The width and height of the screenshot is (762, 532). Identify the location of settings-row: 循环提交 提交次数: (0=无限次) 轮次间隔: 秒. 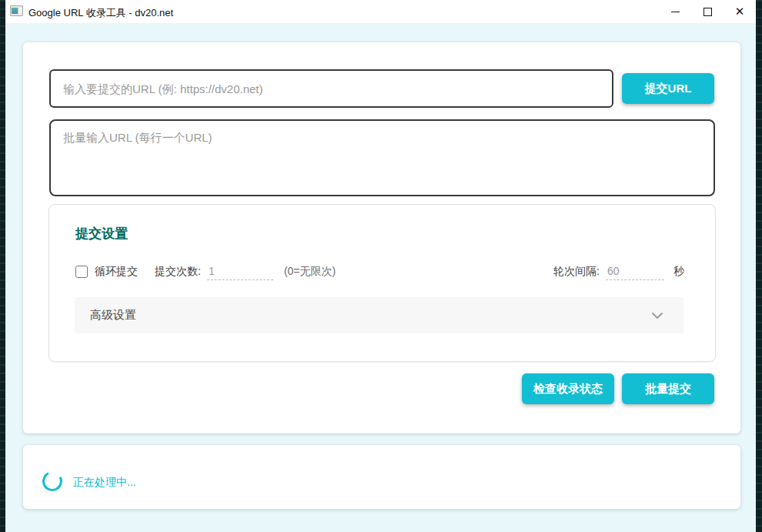
(380, 272).